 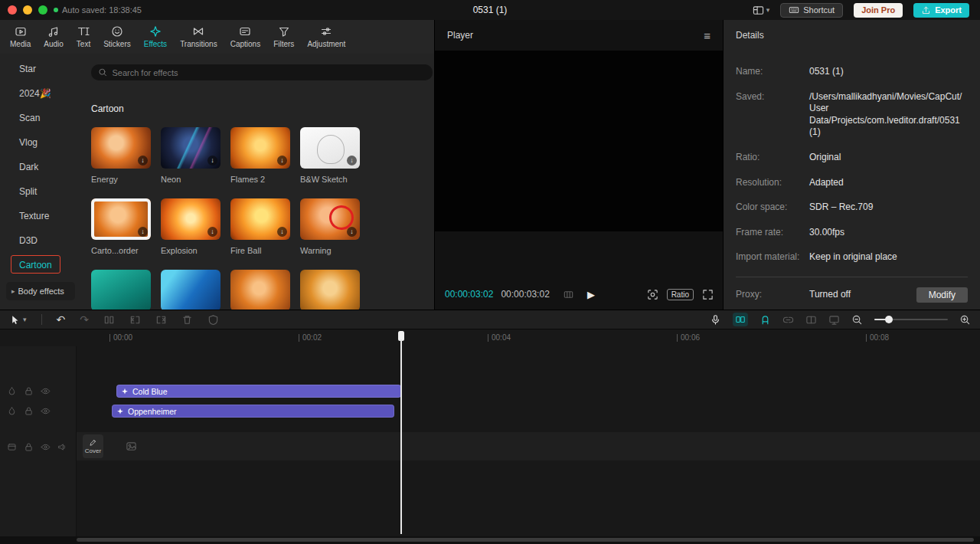 What do you see at coordinates (766, 320) in the screenshot?
I see `auto-snap-icon` at bounding box center [766, 320].